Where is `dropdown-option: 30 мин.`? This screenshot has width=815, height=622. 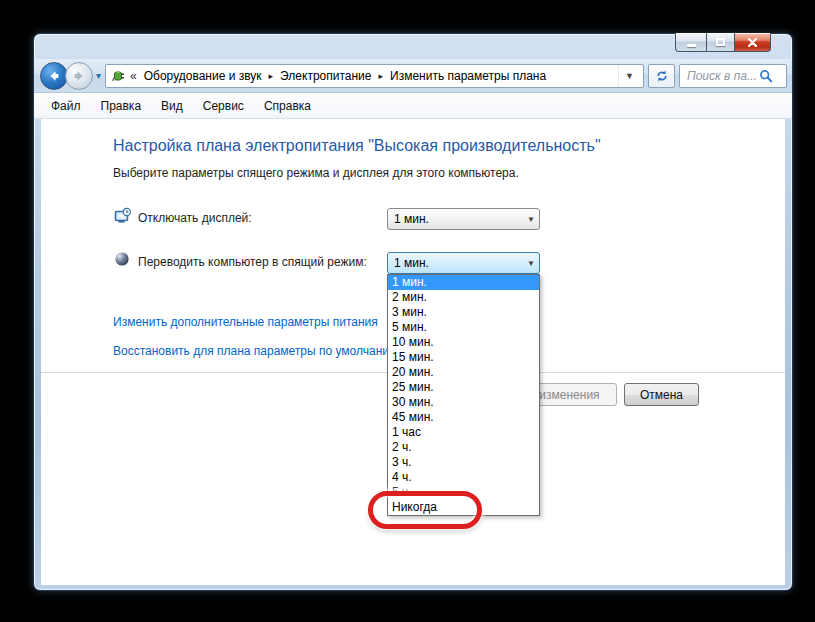
dropdown-option: 30 мин. is located at coordinates (464, 402).